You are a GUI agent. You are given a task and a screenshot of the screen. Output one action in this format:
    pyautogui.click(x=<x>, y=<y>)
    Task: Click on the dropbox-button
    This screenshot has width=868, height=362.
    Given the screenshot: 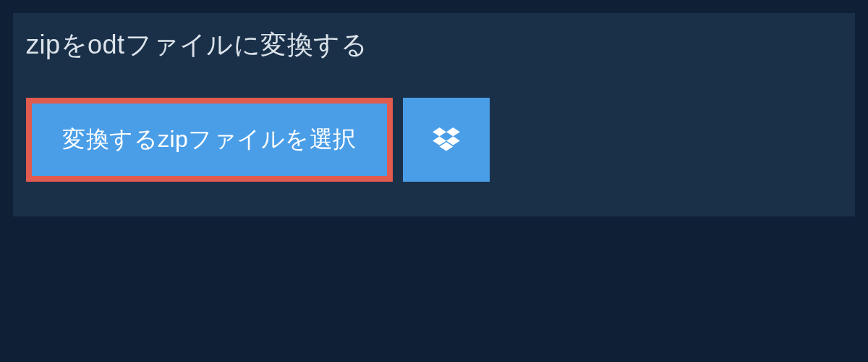 What is the action you would take?
    pyautogui.click(x=446, y=140)
    